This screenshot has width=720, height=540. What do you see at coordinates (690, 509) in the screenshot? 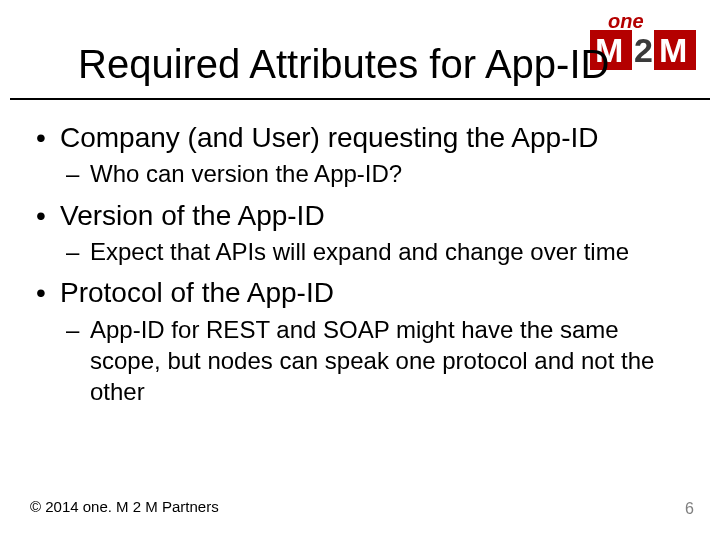
I see `page-number: 6` at bounding box center [690, 509].